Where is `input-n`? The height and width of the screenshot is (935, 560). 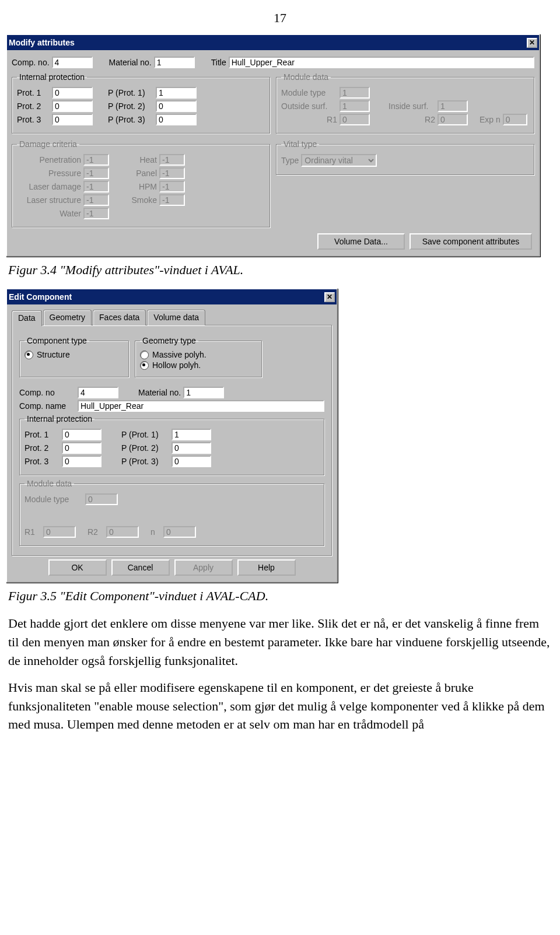
input-n is located at coordinates (180, 532).